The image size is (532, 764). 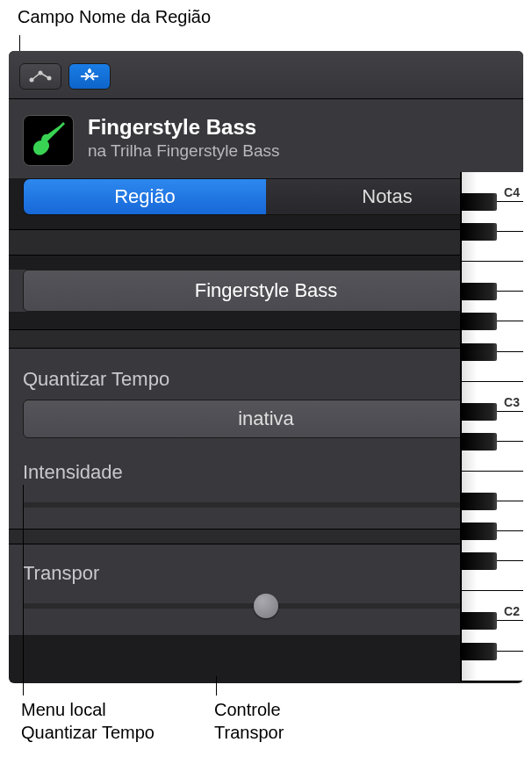 I want to click on transpose-row: Transpor 0, so click(x=266, y=573).